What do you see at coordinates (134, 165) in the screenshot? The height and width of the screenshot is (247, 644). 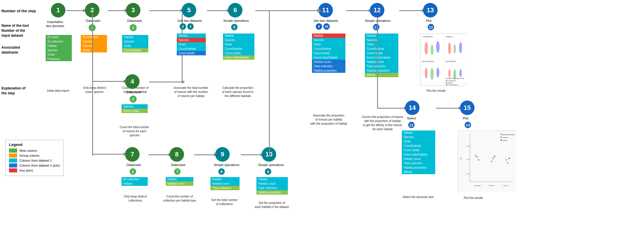 I see `tool-label-7: Datamash` at bounding box center [134, 165].